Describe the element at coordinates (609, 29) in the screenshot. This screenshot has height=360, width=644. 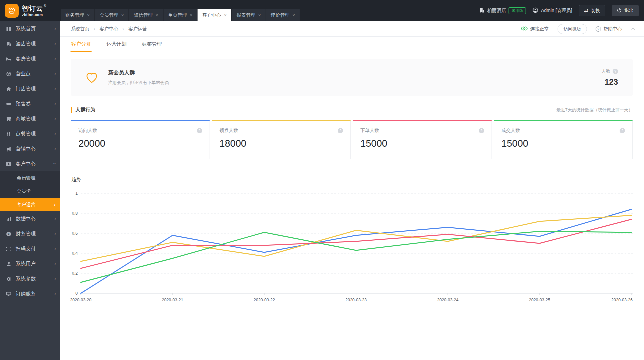
I see `help-center: ? 帮助中心` at that location.